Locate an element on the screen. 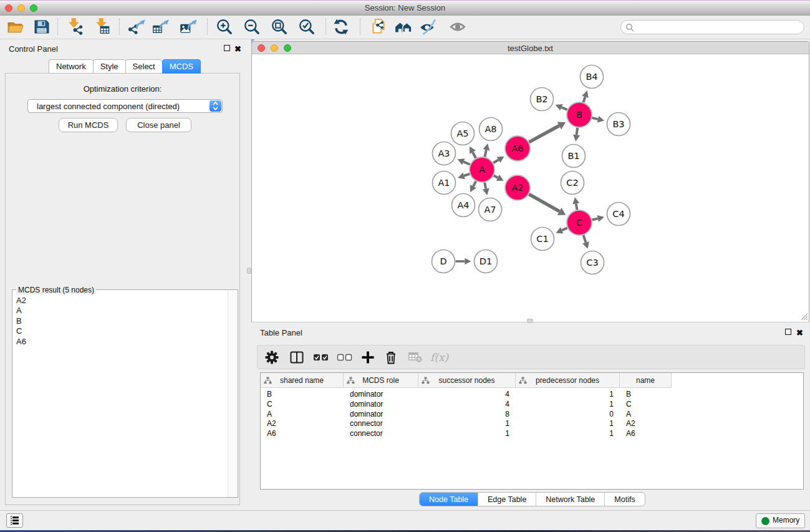 Image resolution: width=810 pixels, height=532 pixels. horizontal-splitter-grip is located at coordinates (530, 321).